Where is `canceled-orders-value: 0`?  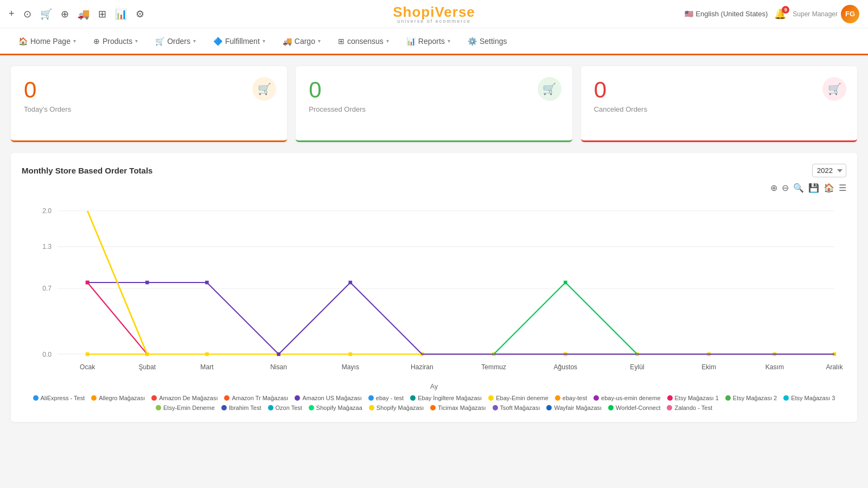 canceled-orders-value: 0 is located at coordinates (719, 90).